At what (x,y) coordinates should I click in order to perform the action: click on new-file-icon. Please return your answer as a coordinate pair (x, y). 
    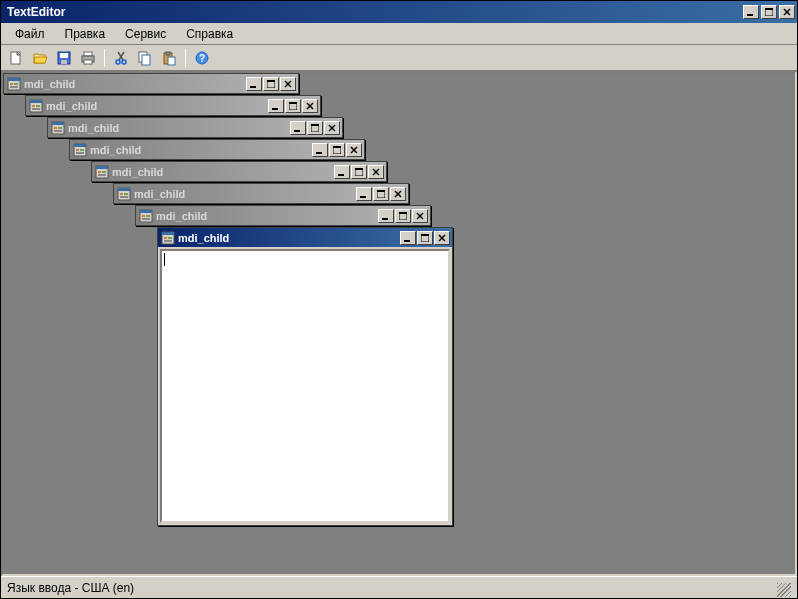
    Looking at the image, I should click on (16, 58).